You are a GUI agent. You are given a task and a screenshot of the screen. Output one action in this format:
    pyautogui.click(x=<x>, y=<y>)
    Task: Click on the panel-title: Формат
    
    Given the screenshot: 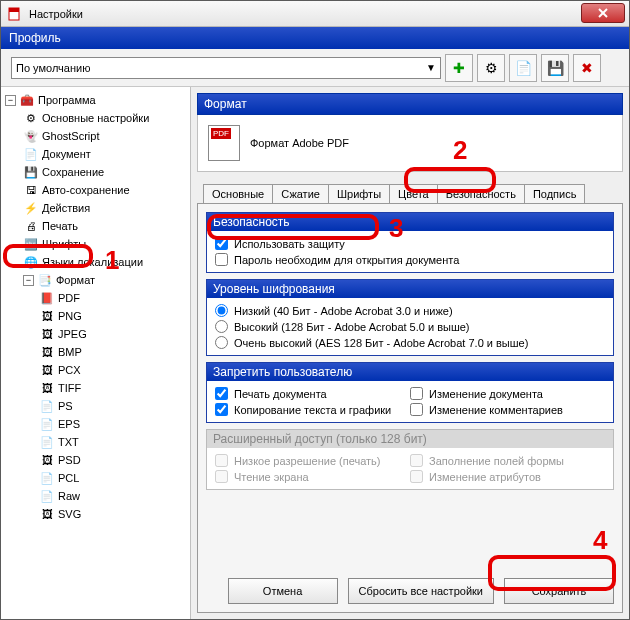 What is the action you would take?
    pyautogui.click(x=410, y=104)
    